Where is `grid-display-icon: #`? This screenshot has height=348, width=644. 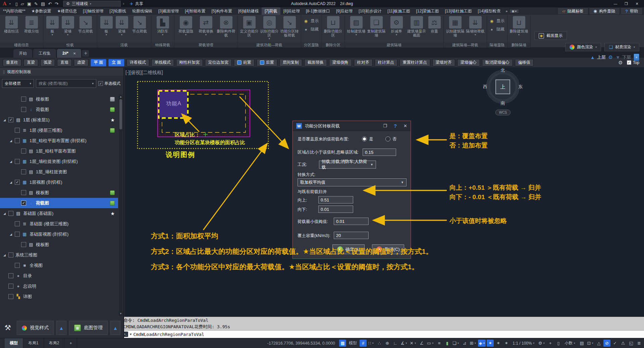 grid-display-icon: # is located at coordinates (363, 343).